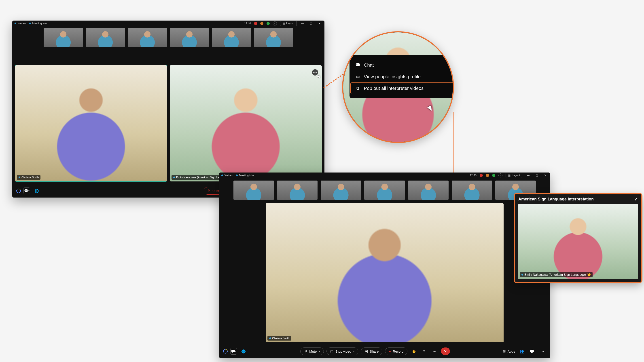 The height and width of the screenshot is (362, 644). I want to click on interpreter-popout-window: American Sign Language Interpretation ⤢ …, so click(578, 238).